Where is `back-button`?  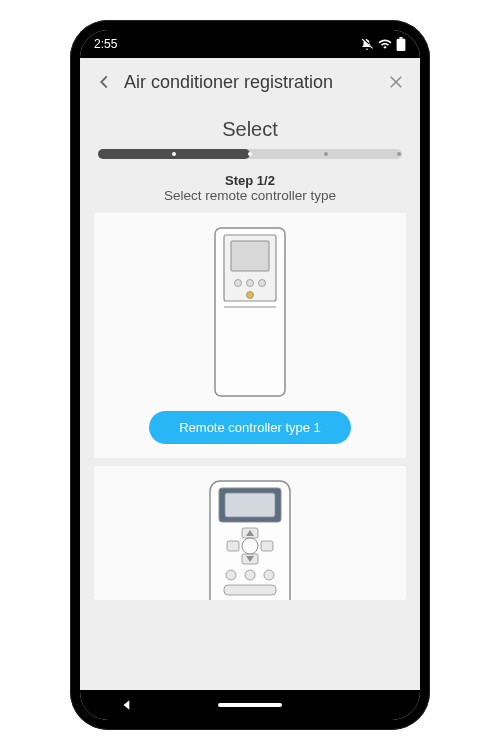
back-button is located at coordinates (104, 82).